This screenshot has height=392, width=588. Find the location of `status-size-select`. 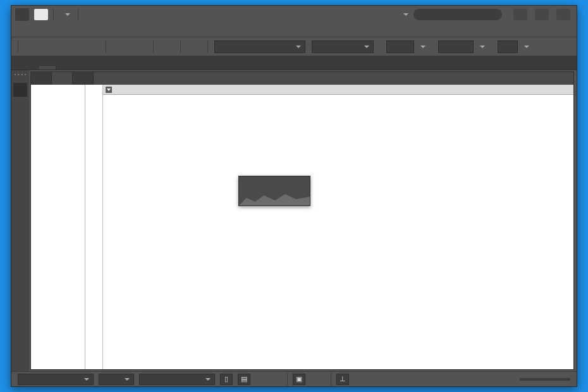

status-size-select is located at coordinates (116, 379).